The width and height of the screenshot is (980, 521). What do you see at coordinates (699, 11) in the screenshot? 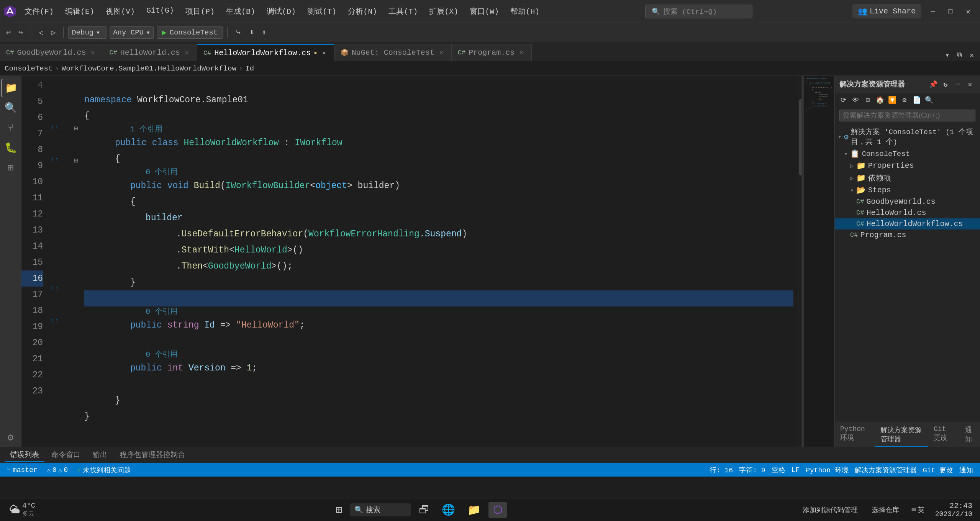
I see `search-bar: 🔍 搜索 (Ctrl+Q)` at bounding box center [699, 11].